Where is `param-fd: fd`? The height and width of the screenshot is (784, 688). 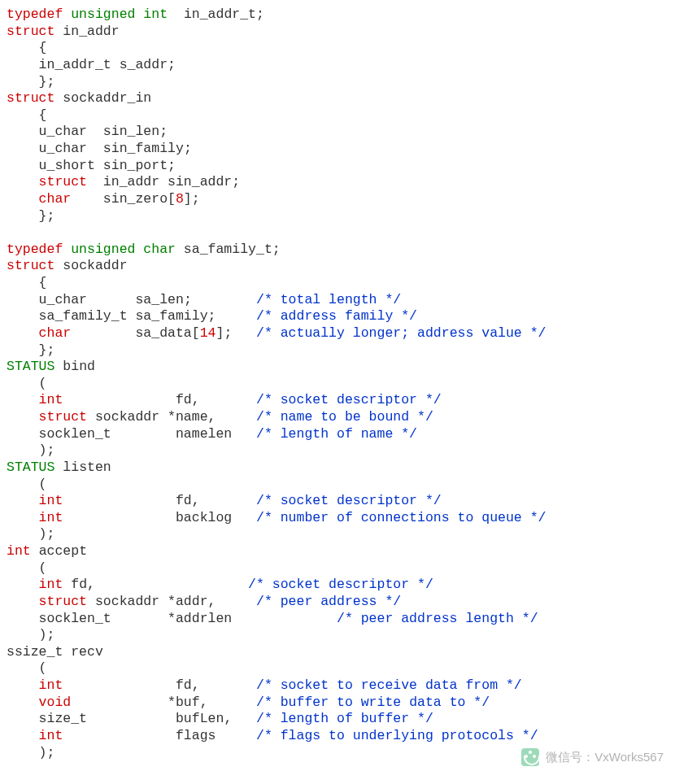 param-fd: fd is located at coordinates (184, 400).